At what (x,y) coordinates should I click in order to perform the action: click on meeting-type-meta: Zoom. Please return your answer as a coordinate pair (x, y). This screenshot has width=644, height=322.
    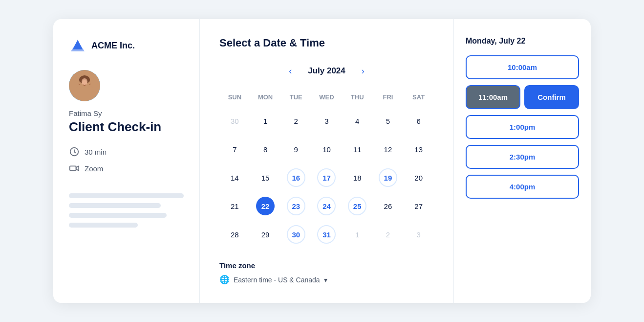
    Looking at the image, I should click on (126, 168).